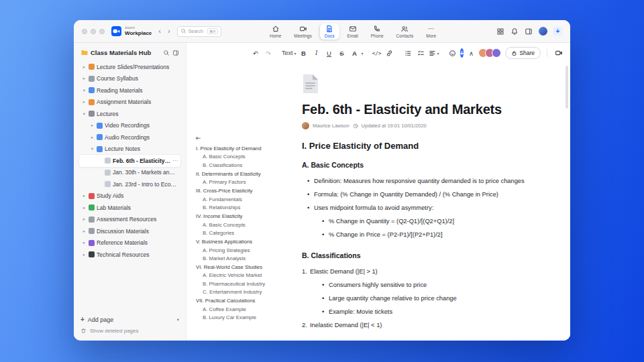 The width and height of the screenshot is (644, 362). What do you see at coordinates (256, 53) in the screenshot?
I see `undo-button: ↶` at bounding box center [256, 53].